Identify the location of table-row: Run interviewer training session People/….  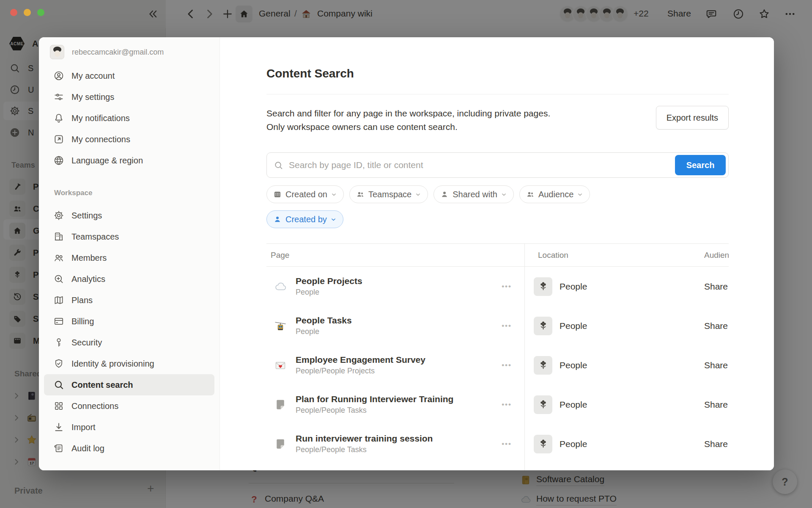
(497, 444).